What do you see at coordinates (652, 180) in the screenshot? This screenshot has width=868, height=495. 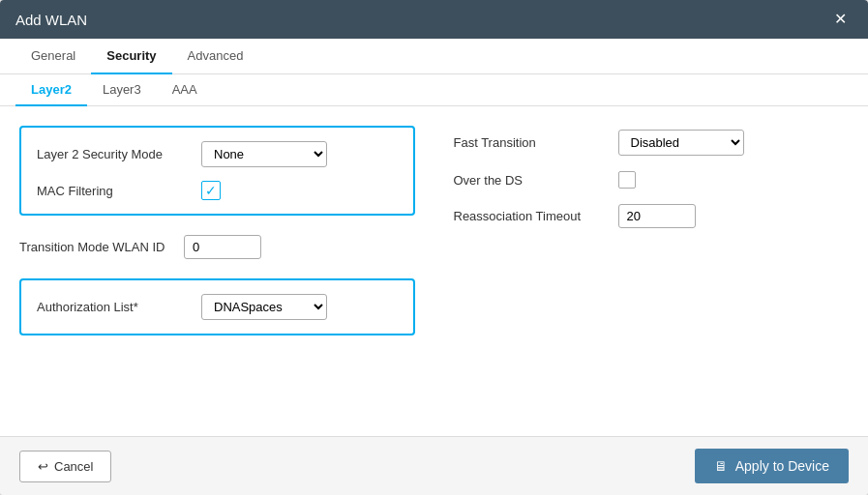 I see `over-ds-row: Over the DS` at bounding box center [652, 180].